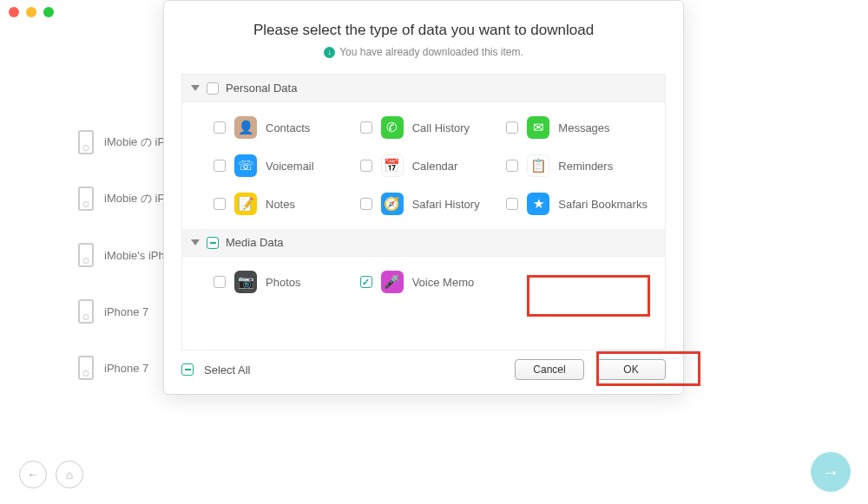 The height and width of the screenshot is (504, 868). What do you see at coordinates (285, 204) in the screenshot?
I see `item-notes: 📝Notes` at bounding box center [285, 204].